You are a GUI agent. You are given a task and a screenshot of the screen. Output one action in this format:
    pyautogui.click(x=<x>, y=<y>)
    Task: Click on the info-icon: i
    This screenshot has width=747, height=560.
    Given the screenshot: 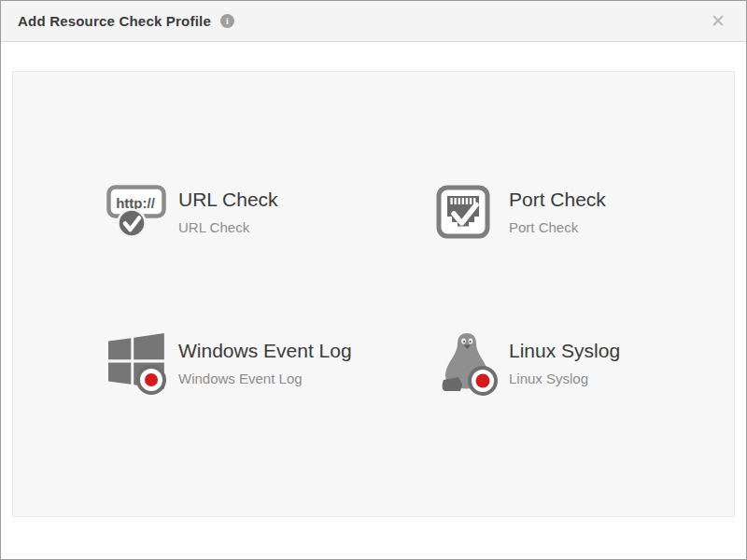 What is the action you would take?
    pyautogui.click(x=228, y=21)
    